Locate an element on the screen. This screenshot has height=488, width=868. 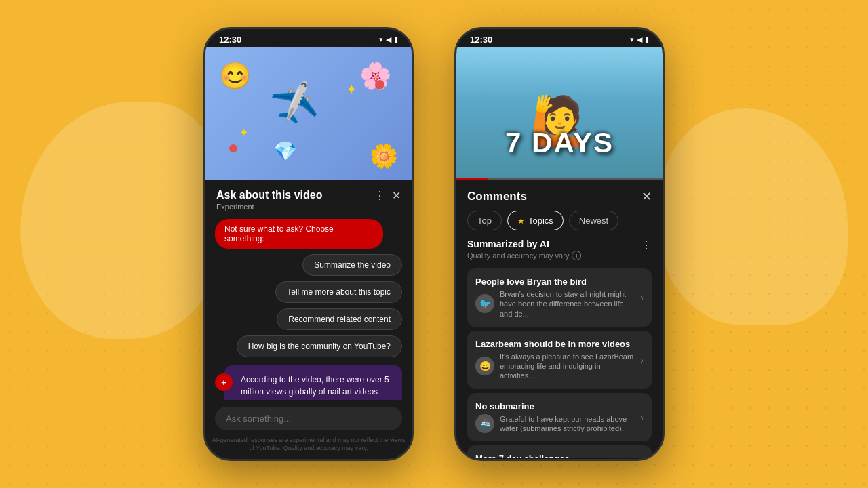
topic-row-0: 🐦 Bryan's decision to stay all night mig… is located at coordinates (555, 304).